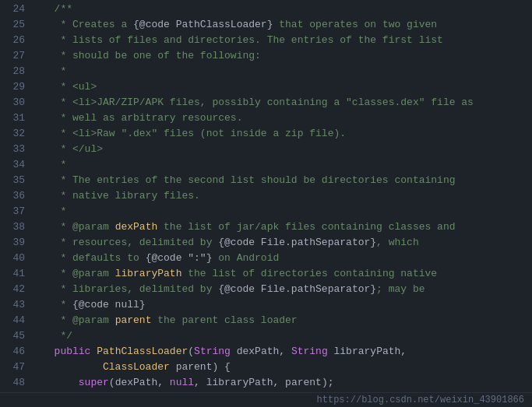  What do you see at coordinates (287, 196) in the screenshot?
I see `code-line: * native library files.` at bounding box center [287, 196].